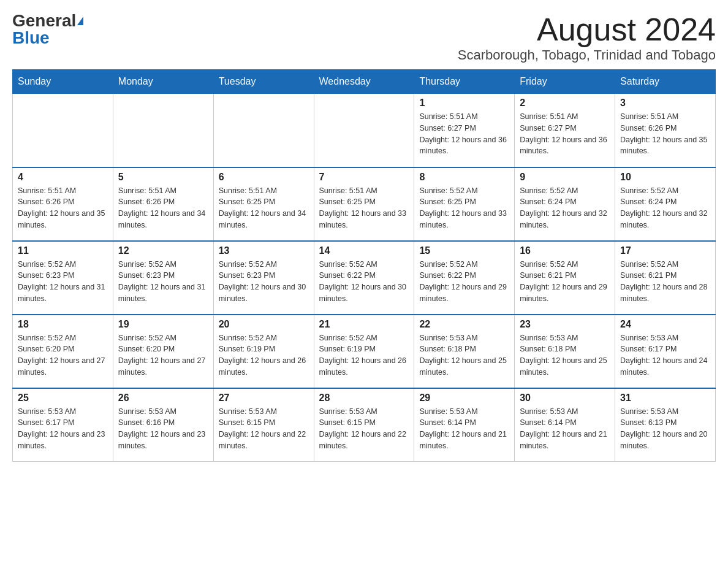 Image resolution: width=728 pixels, height=563 pixels. Describe the element at coordinates (364, 82) in the screenshot. I see `day-header-wednesday: Wednesday` at that location.